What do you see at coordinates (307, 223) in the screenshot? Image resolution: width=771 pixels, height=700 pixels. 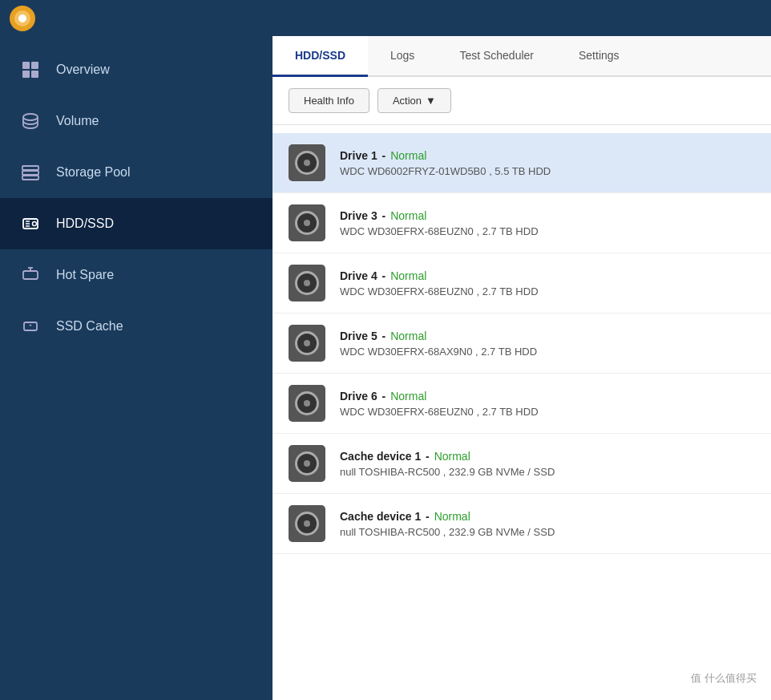 I see `drive-icon-drive3` at bounding box center [307, 223].